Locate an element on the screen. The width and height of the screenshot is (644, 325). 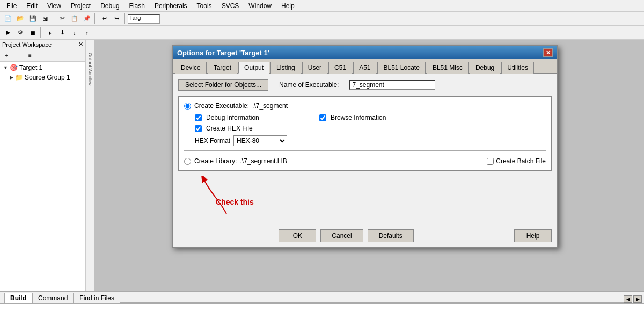
options-box: Create Executable: .\7_segment Debug Inf… is located at coordinates (365, 133).